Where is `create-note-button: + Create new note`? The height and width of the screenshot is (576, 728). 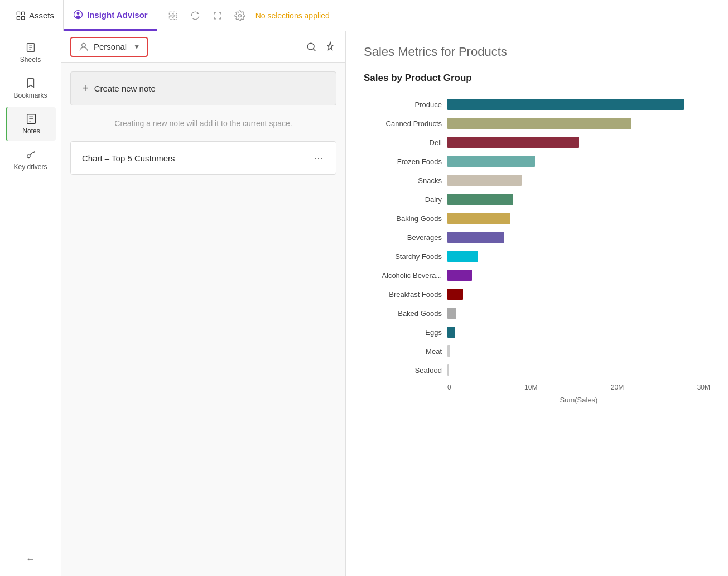
create-note-button: + Create new note is located at coordinates (203, 88).